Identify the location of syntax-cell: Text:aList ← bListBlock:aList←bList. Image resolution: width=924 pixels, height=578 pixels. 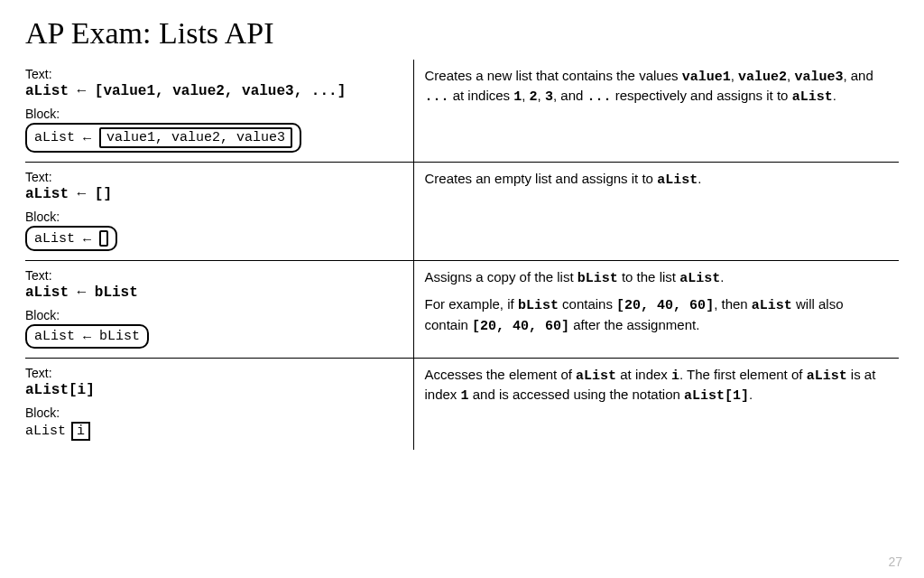
(219, 310).